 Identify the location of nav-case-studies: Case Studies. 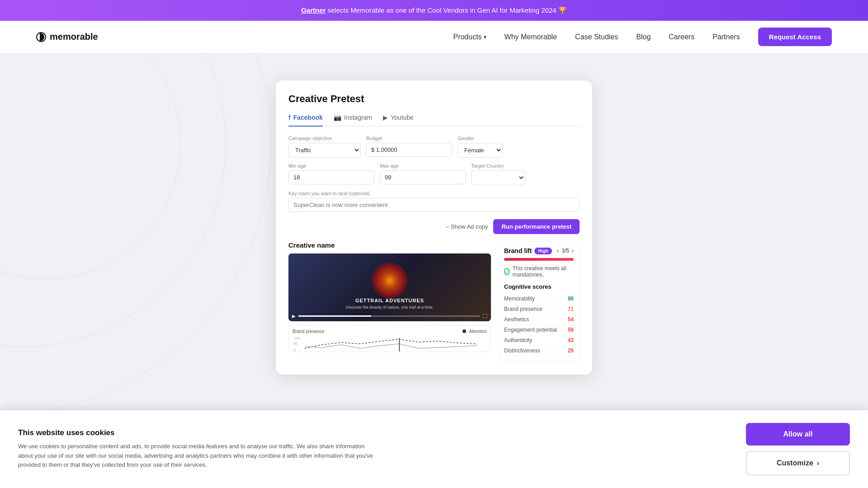
(597, 37).